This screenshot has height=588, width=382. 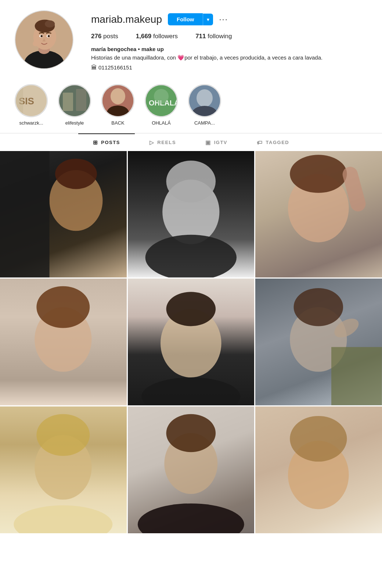 What do you see at coordinates (191, 142) in the screenshot?
I see `tabs-row: ⊞ POSTS ▷ REELS ▣ IGTV 🏷 TAGGED` at bounding box center [191, 142].